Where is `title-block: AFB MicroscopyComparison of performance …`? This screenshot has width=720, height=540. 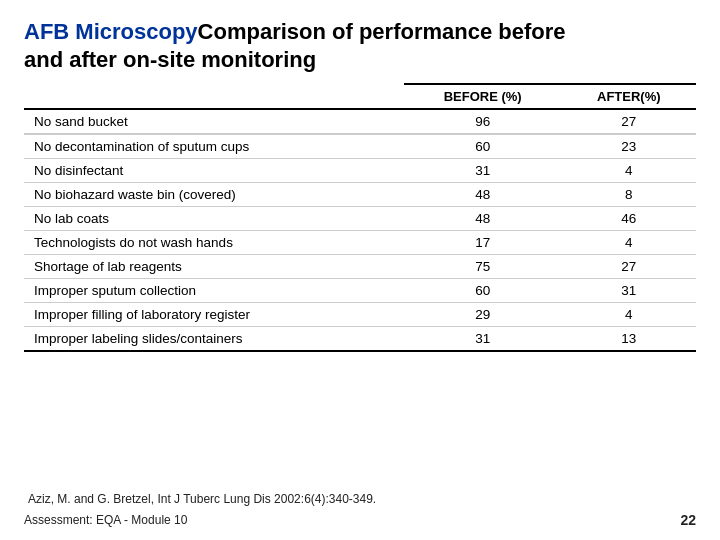
title-block: AFB MicroscopyComparison of performance … is located at coordinates (360, 46).